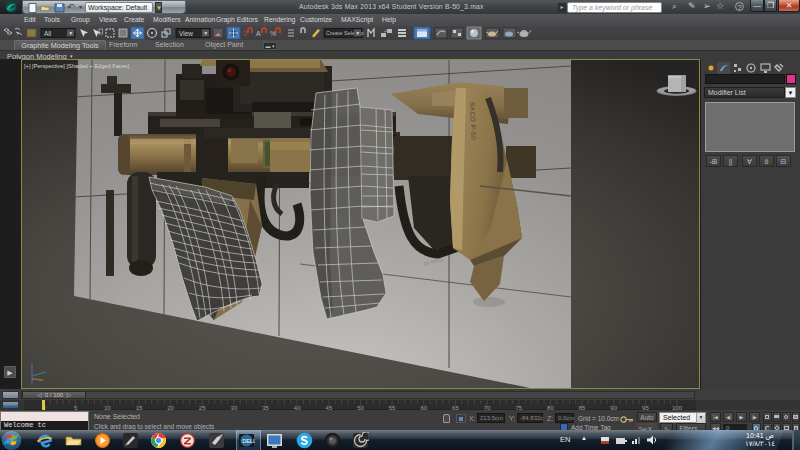 This screenshot has height=450, width=800. I want to click on svg-text: A, so click(258, 34).